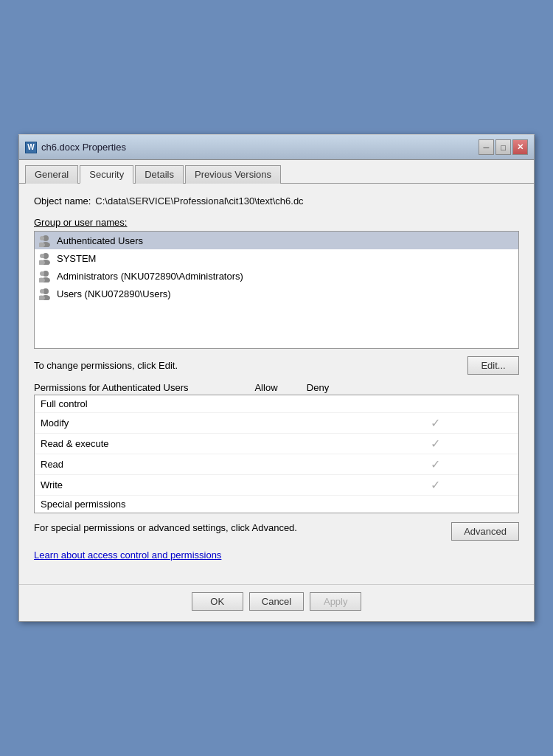 The image size is (553, 756). What do you see at coordinates (276, 531) in the screenshot?
I see `advanced-row: For special permissions or advanced sett…` at bounding box center [276, 531].